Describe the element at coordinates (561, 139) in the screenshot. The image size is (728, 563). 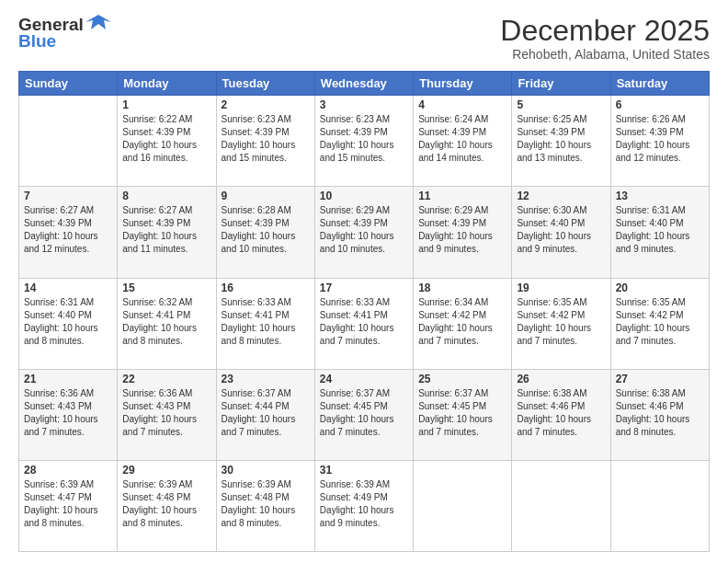
I see `day-info: Sunrise: 6:25 AM Sunset: 4:39 PM Dayligh…` at that location.